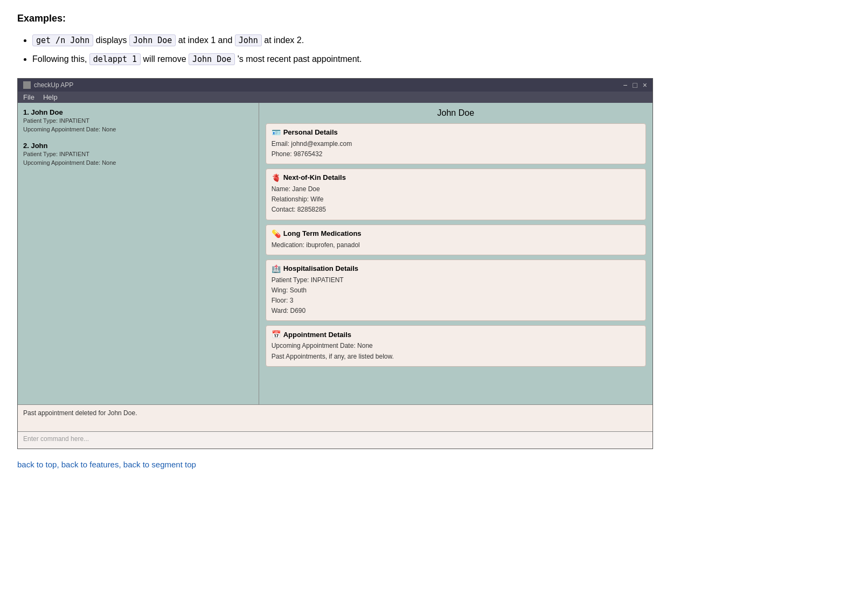 This screenshot has height=616, width=847. What do you see at coordinates (431, 41) in the screenshot?
I see `bullet-item-1: get /n John displays John Doe at index 1…` at bounding box center [431, 41].